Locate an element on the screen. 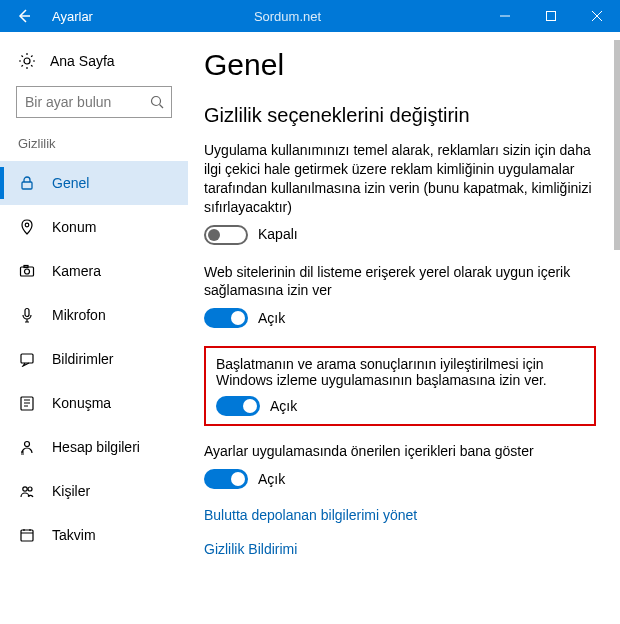  sidebar-item-label: Genel is located at coordinates (70, 183).